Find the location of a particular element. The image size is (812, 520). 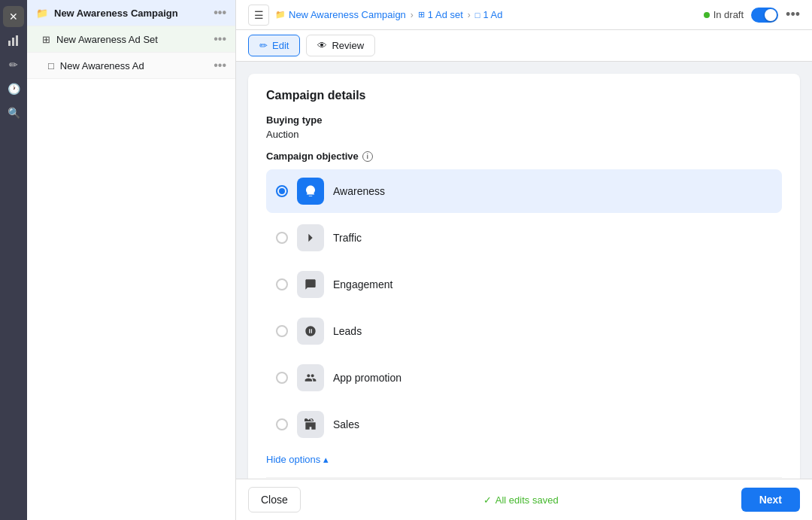

edit-button: ✏ Edit is located at coordinates (274, 45).